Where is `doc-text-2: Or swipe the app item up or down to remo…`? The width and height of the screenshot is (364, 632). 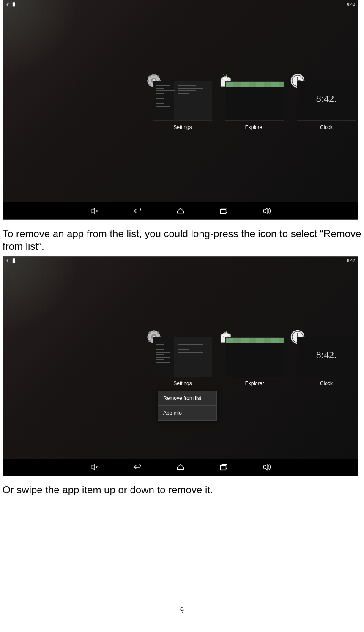
doc-text-2: Or swipe the app item up or down to remo… is located at coordinates (182, 490).